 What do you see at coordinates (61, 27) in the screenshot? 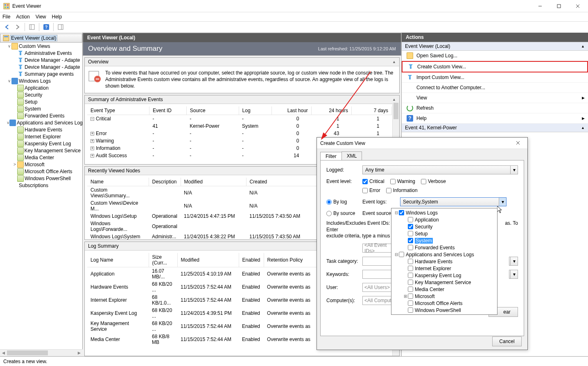
I see `panes-button` at bounding box center [61, 27].